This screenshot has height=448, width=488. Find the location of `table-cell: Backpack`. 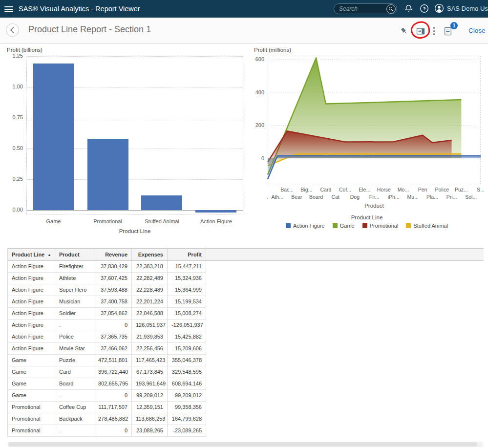

table-cell: Backpack is located at coordinates (75, 419).